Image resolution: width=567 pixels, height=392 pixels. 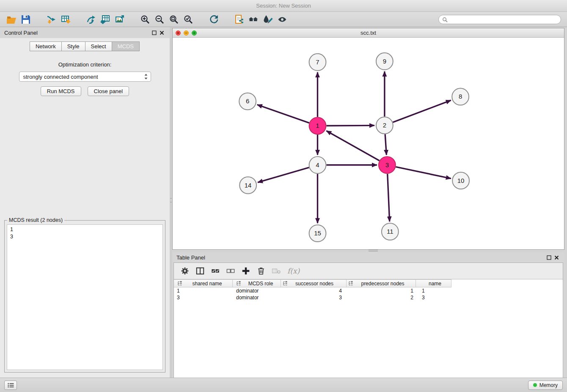 I want to click on table-row: 1 dominator 4 1 1, so click(x=368, y=291).